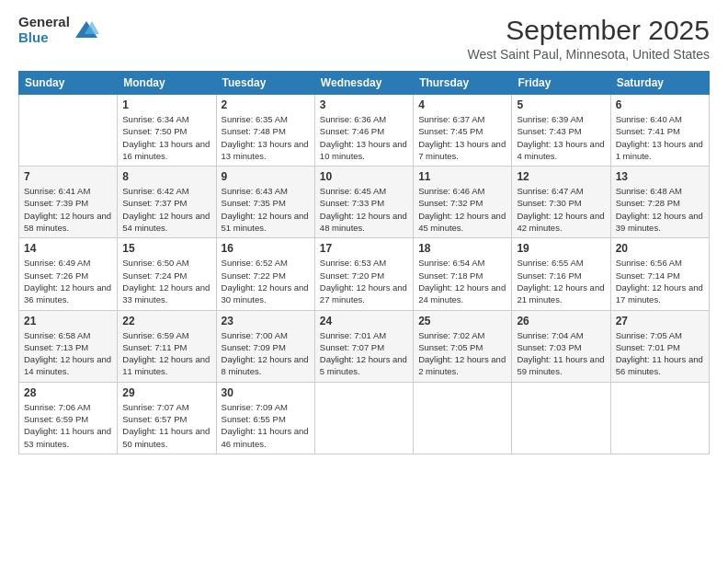  What do you see at coordinates (660, 210) in the screenshot?
I see `day-info: Sunrise: 6:48 AMSunset: 7:28 PMDaylight:…` at bounding box center [660, 210].